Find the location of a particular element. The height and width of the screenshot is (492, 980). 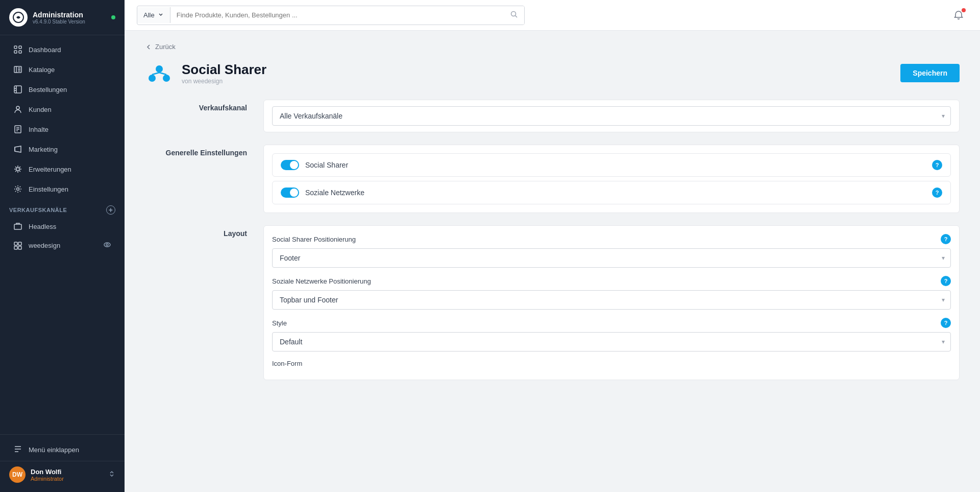

soziale-netzwerke-positionierung-label: Soziale Netzwerke Positionierung is located at coordinates (322, 281).